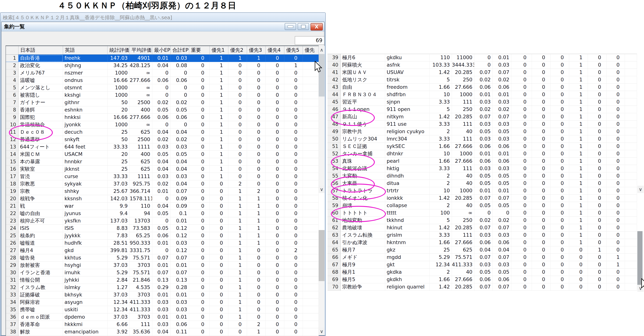  I want to click on cell-stat-eval: 12.34, so click(441, 265).